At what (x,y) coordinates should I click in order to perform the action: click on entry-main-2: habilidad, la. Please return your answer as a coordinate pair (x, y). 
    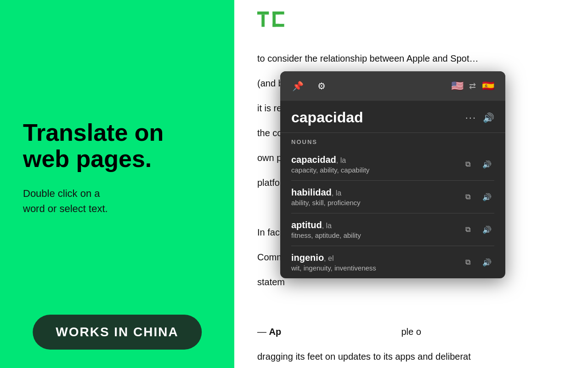
    Looking at the image, I should click on (376, 192).